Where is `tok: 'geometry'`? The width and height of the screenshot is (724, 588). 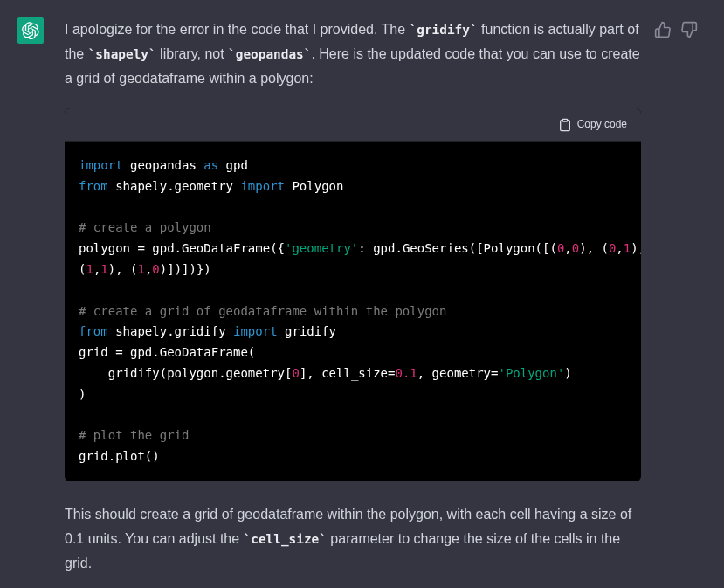
tok: 'geometry' is located at coordinates (321, 248).